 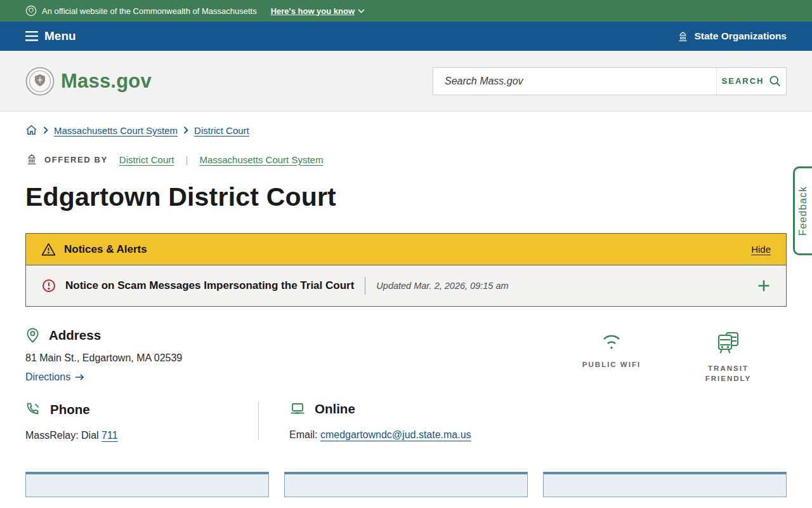 What do you see at coordinates (612, 365) in the screenshot?
I see `public-wifi-label: PUBLIC WIFI` at bounding box center [612, 365].